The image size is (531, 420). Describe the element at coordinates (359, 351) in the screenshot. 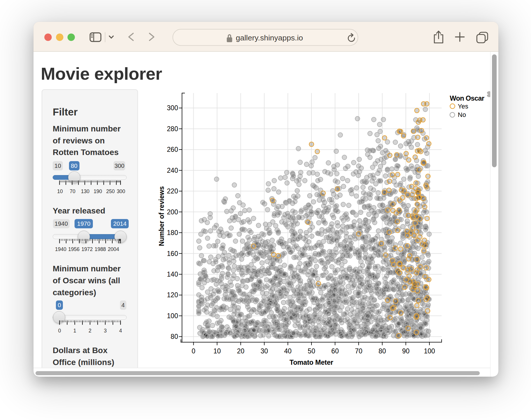

I see `svg-text: 70` at that location.